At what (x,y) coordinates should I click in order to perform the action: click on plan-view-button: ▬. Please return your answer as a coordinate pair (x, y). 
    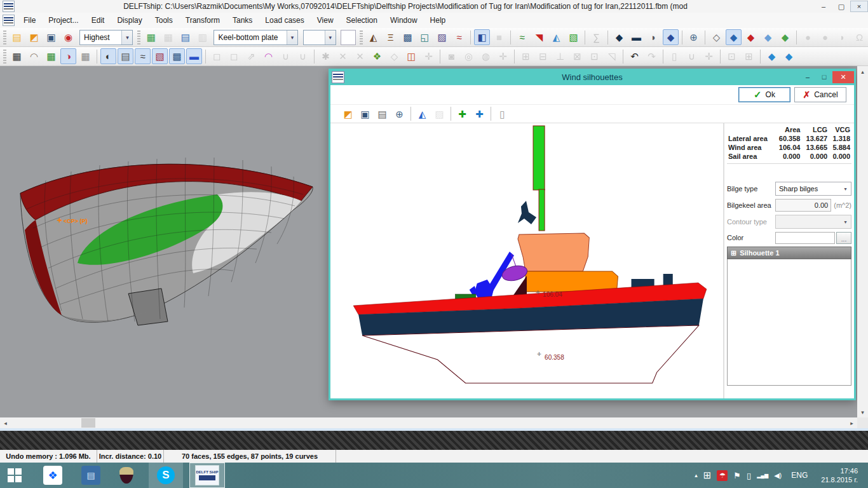
    Looking at the image, I should click on (637, 37).